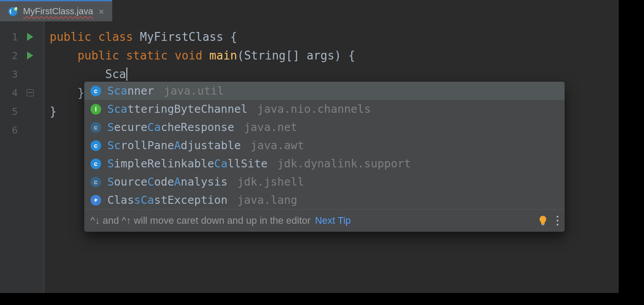  I want to click on tab-bar: MyFirstClass.java ×, so click(310, 11).